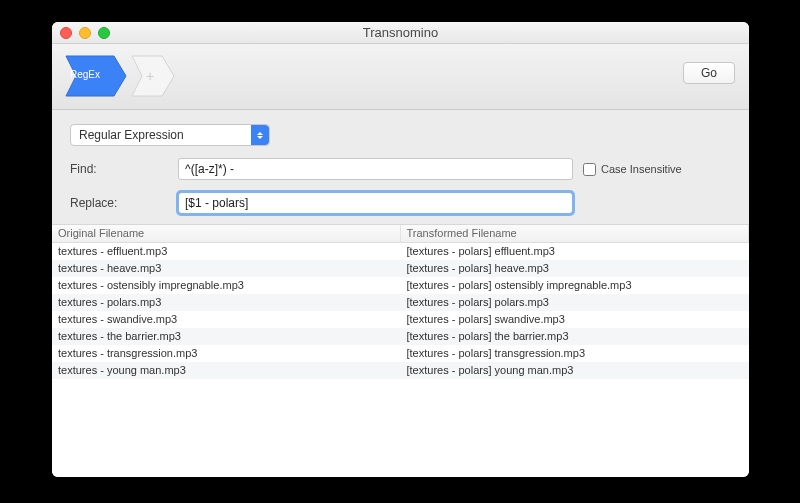 The image size is (800, 503). I want to click on table-row: textures - heave.mp3[textures - polars] …, so click(400, 268).